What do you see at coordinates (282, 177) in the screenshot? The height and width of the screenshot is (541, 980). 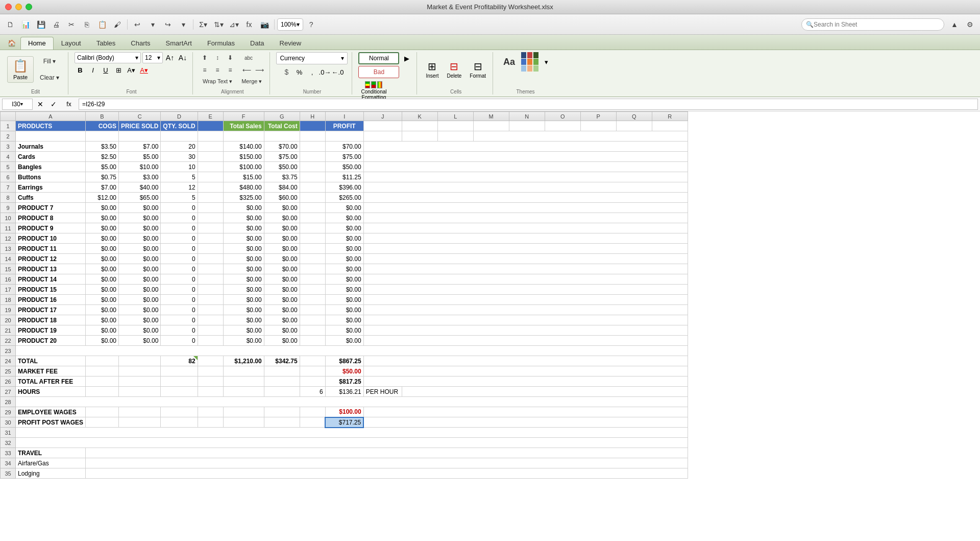 I see `cell-G6: $3.75` at bounding box center [282, 177].